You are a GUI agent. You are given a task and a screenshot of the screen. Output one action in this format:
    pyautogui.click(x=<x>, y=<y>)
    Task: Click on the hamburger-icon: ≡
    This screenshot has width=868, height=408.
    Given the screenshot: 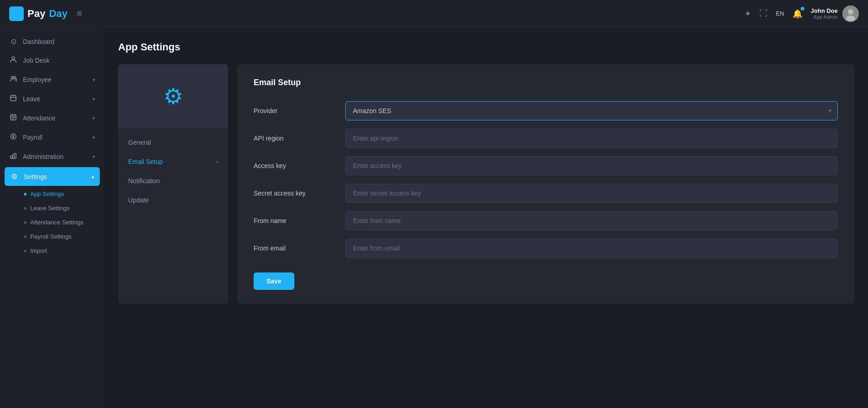 What is the action you would take?
    pyautogui.click(x=80, y=14)
    